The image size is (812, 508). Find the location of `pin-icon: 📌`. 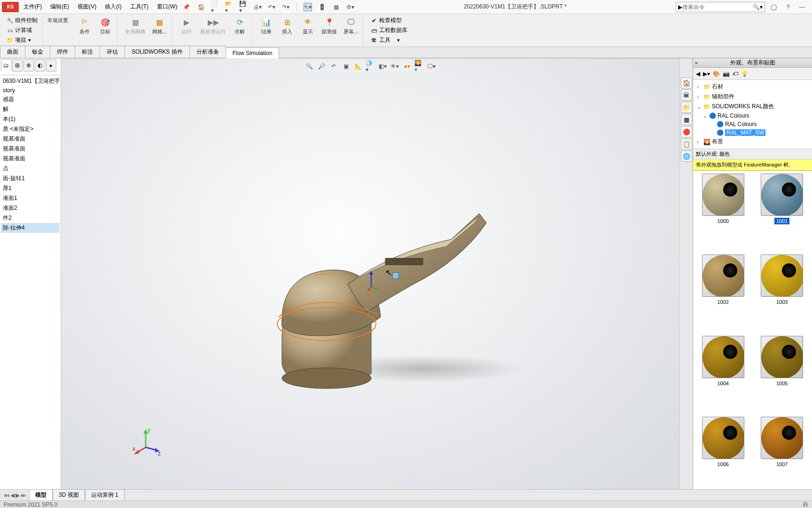

pin-icon: 📌 is located at coordinates (186, 7).